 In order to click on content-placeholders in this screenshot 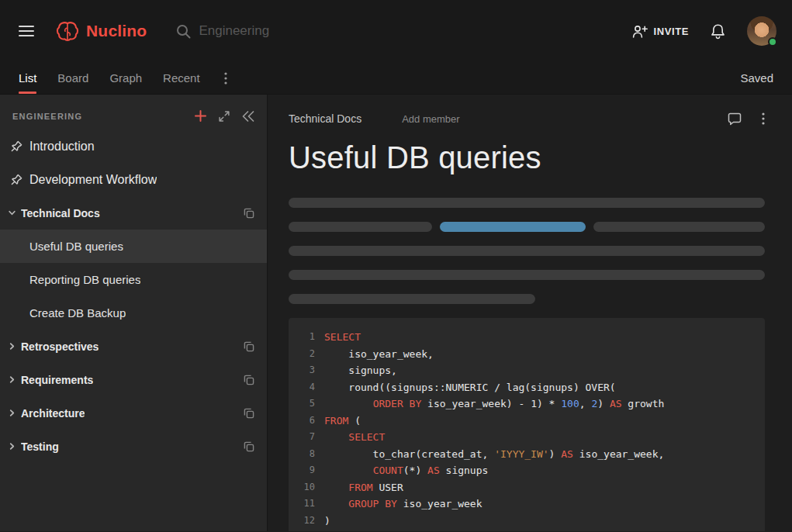, I will do `click(527, 251)`.